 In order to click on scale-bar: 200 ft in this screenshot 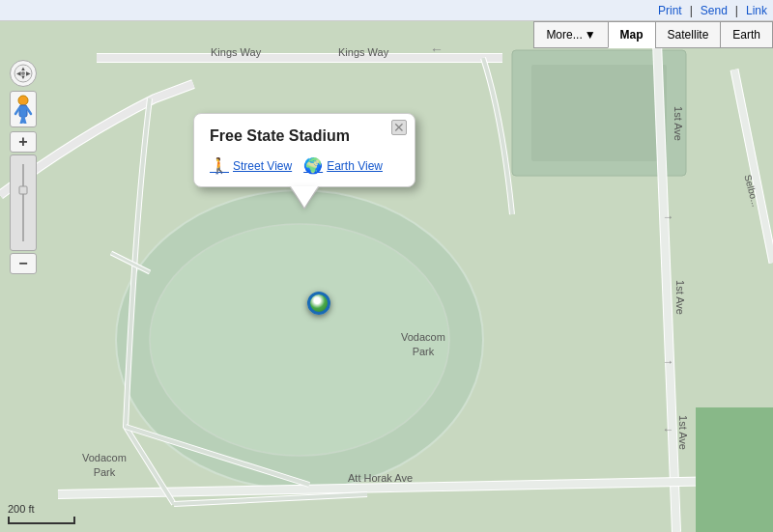, I will do `click(42, 514)`.